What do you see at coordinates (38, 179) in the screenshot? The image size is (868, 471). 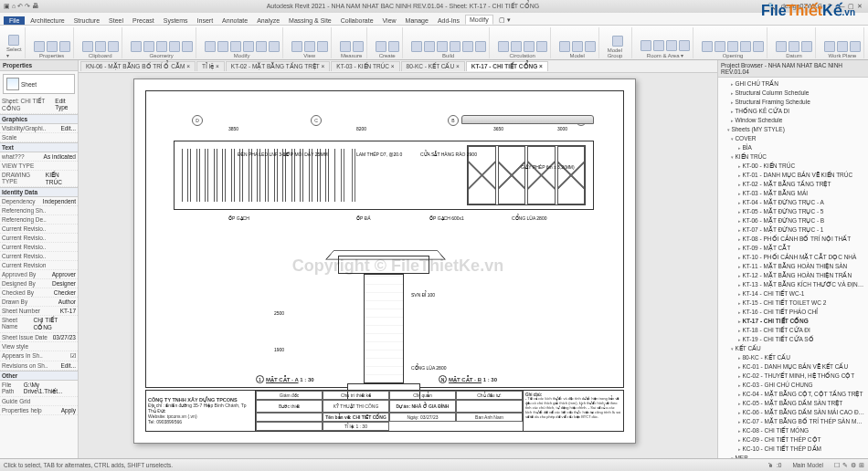 I see `prop-row: DRAWING TYPEKIẾN TRÚC` at bounding box center [38, 179].